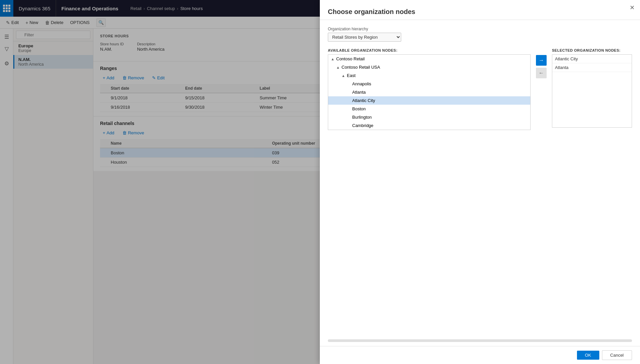 This screenshot has width=640, height=364. I want to click on available-nodes-label: AVAILABLE ORGANIZATION NODES:, so click(429, 50).